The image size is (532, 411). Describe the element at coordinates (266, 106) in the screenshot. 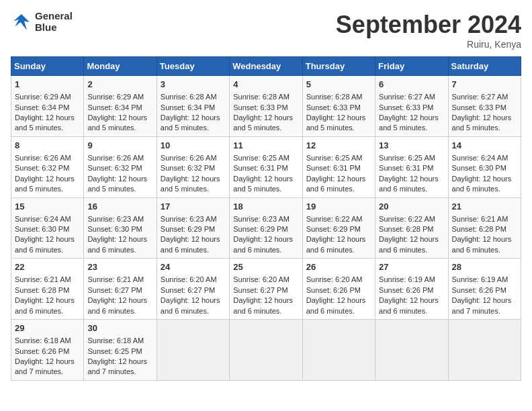

I see `calendar-cell: 4Sunrise: 6:28 AMSunset: 6:33 PMDaylight…` at that location.